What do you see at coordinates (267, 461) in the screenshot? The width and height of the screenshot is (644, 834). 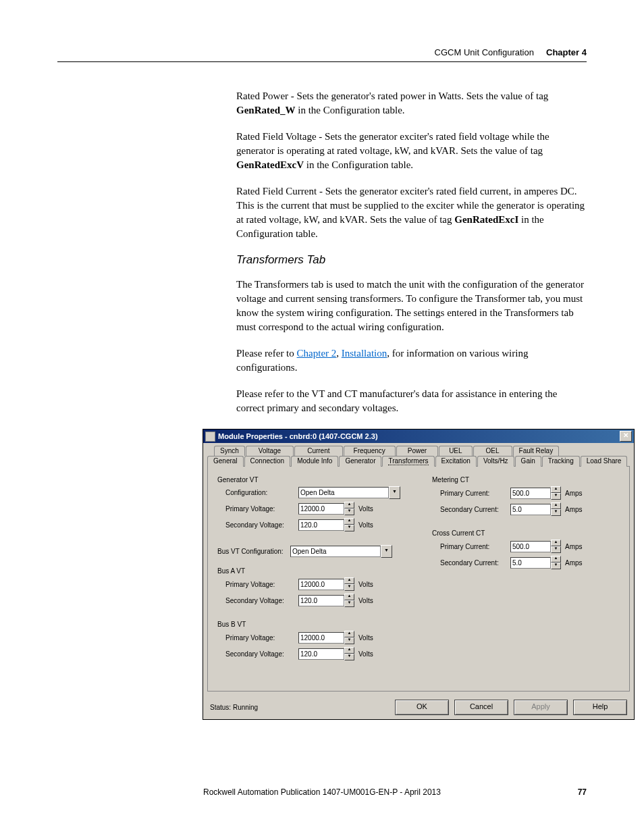 I see `tab-connection: Connection` at bounding box center [267, 461].